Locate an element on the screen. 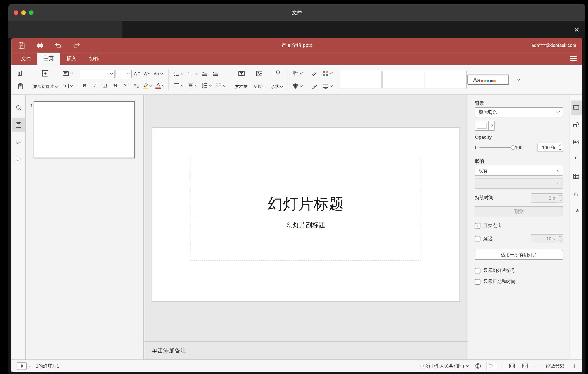 Image resolution: width=588 pixels, height=374 pixels. opacity-slider is located at coordinates (496, 147).